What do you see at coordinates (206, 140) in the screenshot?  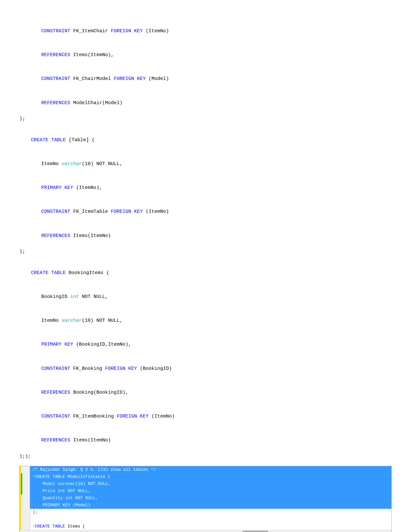 I see `code-line: CREATE TABLE [Table] (` at bounding box center [206, 140].